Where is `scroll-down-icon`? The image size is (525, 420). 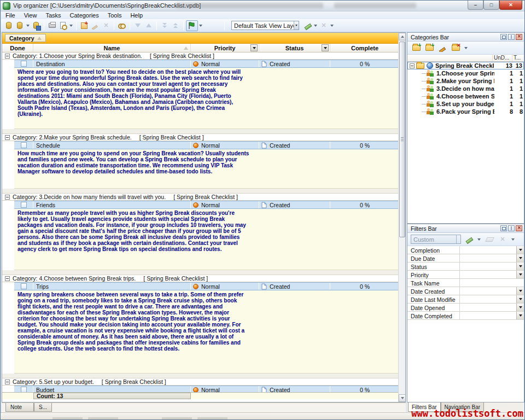 scroll-down-icon is located at coordinates (402, 398).